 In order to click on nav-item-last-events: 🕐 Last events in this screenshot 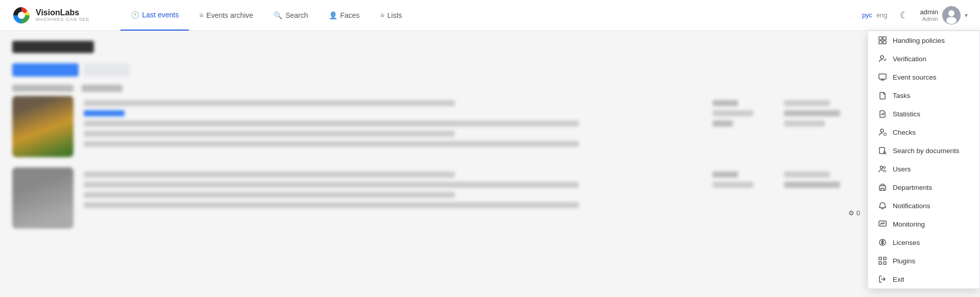, I will do `click(155, 15)`.